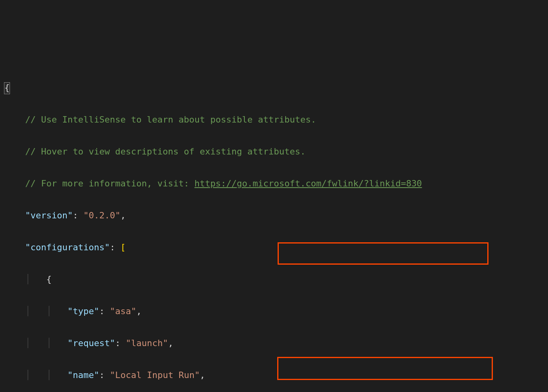 The height and width of the screenshot is (392, 548). What do you see at coordinates (308, 184) in the screenshot?
I see `doc-link: https://go.microsoft.com/fwlink/?linkid=…` at bounding box center [308, 184].